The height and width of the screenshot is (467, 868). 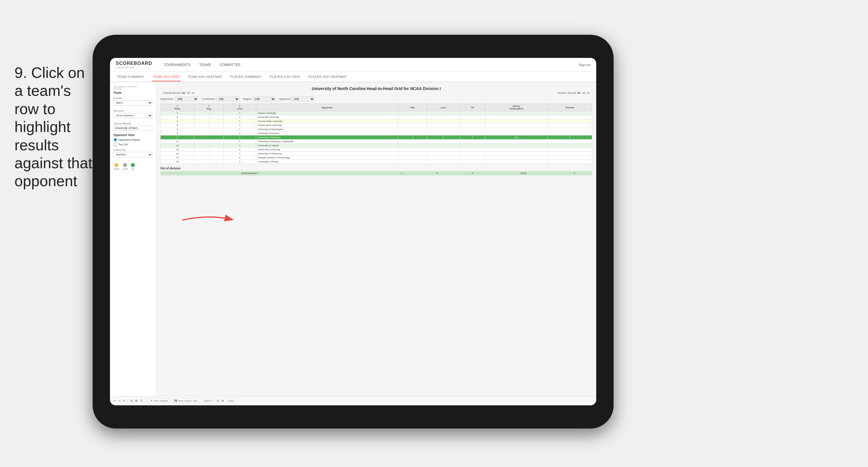 I want to click on th-rounds: Rounds, so click(x=570, y=108).